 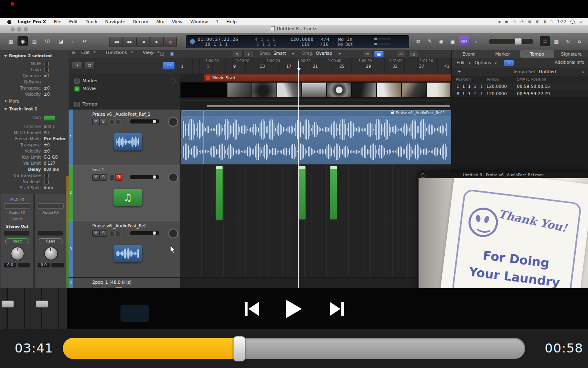 What do you see at coordinates (579, 41) in the screenshot?
I see `media-browser-button: ⌂` at bounding box center [579, 41].